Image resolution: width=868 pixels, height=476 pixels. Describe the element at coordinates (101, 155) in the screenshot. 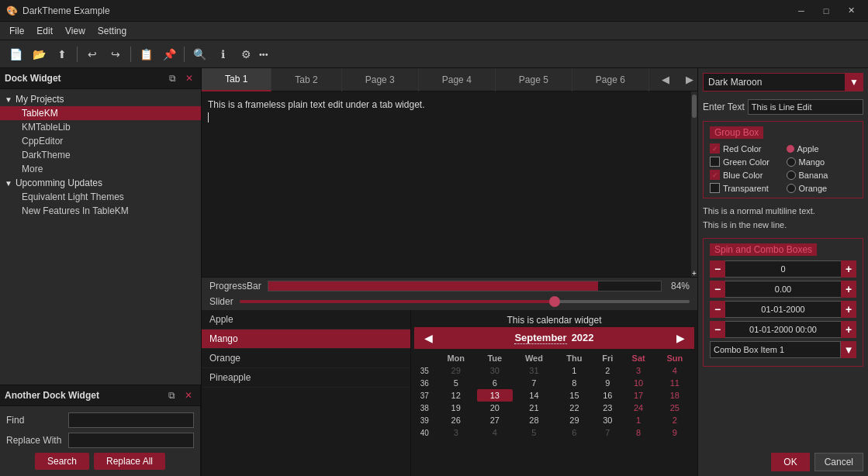

I see `tree-item-darktheme: DarkTheme` at that location.